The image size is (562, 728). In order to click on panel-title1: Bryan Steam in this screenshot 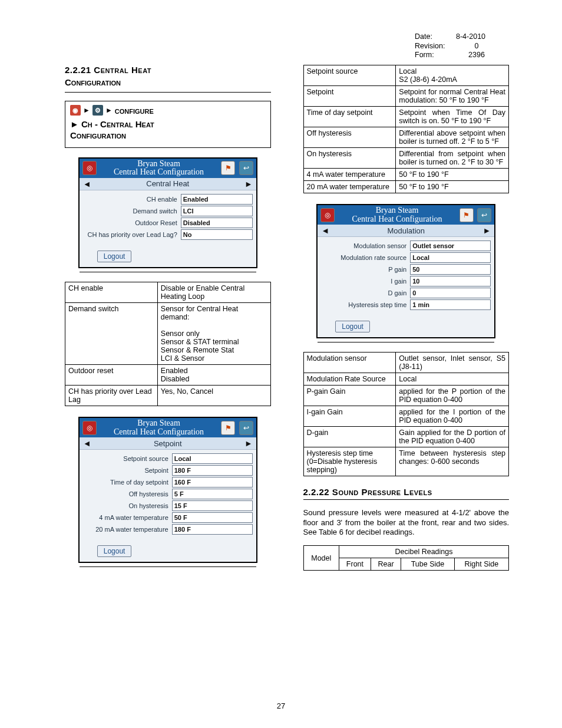, I will do `click(159, 423)`.